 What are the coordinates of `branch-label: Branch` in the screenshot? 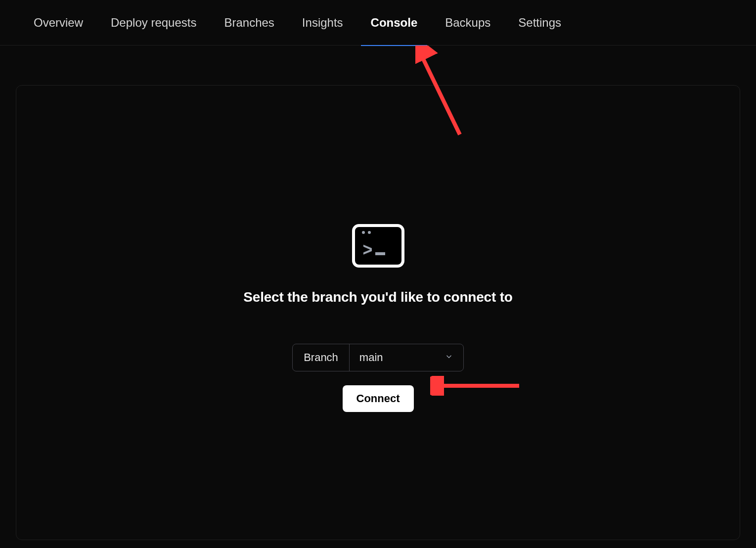 It's located at (321, 358).